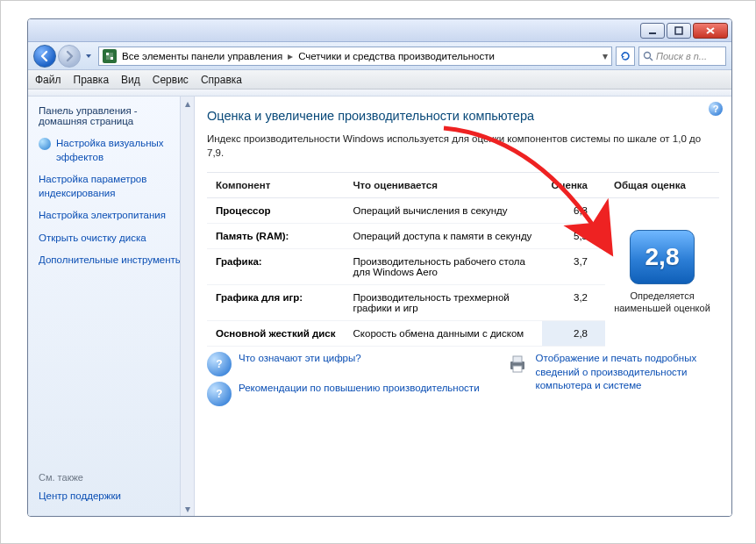 This screenshot has height=544, width=756. I want to click on menu-help: Справка, so click(221, 80).